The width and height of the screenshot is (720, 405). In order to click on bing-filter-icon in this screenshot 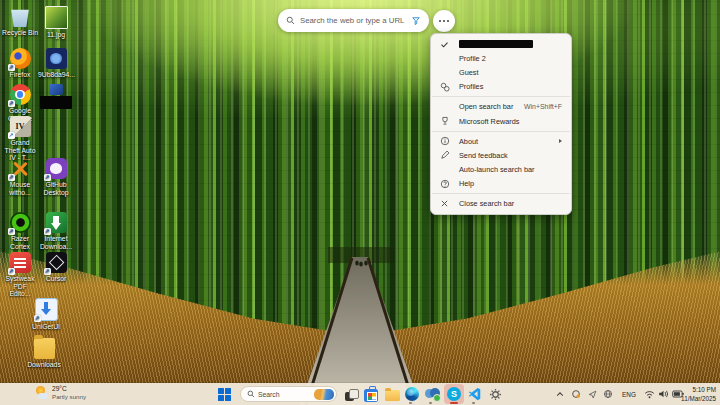, I will do `click(416, 21)`.